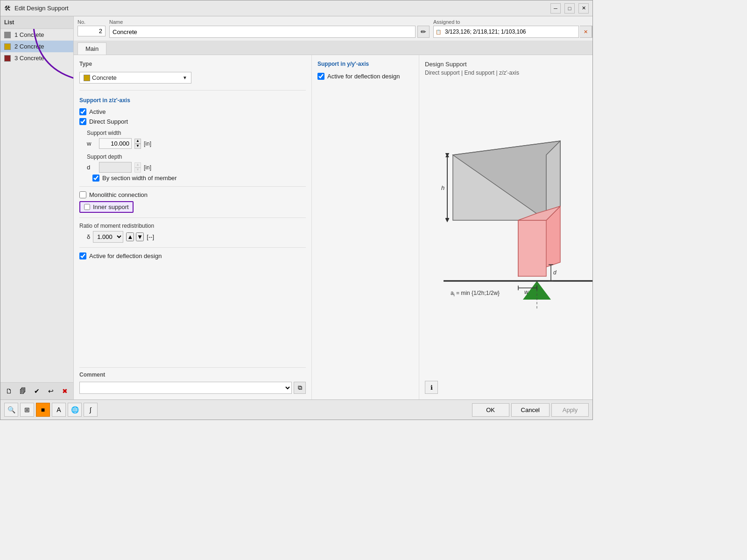 The height and width of the screenshot is (560, 747). I want to click on globe-button: 🌐, so click(75, 410).